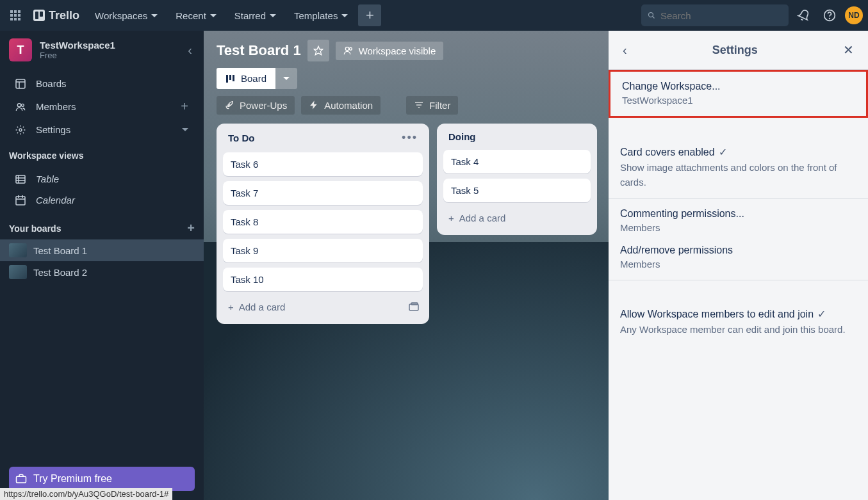 The height and width of the screenshot is (500, 868). Describe the element at coordinates (434, 15) in the screenshot. I see `top-header: Trello Workspaces Recent Starred Templat…` at that location.